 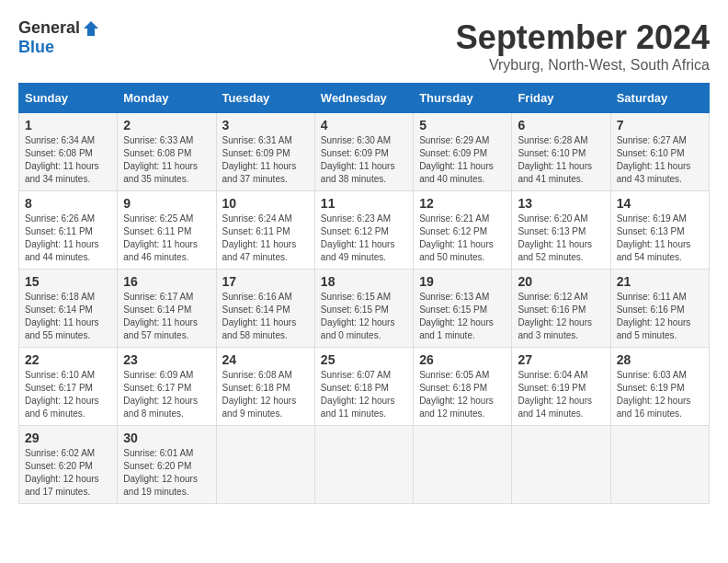 What do you see at coordinates (364, 309) in the screenshot?
I see `calendar-cell: 18 Sunrise: 6:15 AMSunset: 6:15 PMDaylig…` at bounding box center [364, 309].